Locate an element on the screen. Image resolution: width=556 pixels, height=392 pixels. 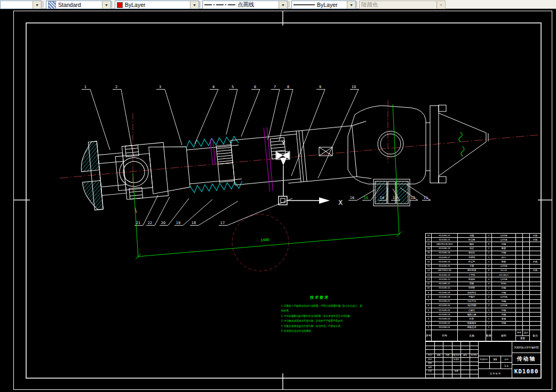
balloon-label: 1 is located at coordinates (96, 117).